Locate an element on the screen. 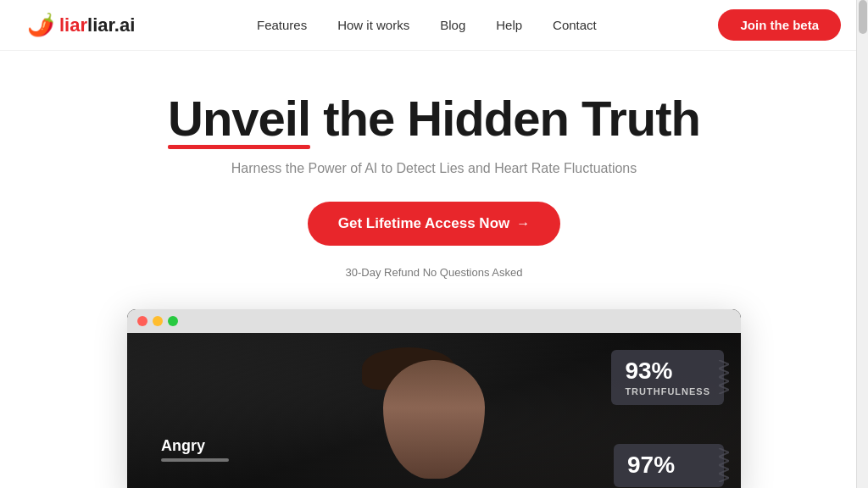 The width and height of the screenshot is (868, 488). nav-help: Help is located at coordinates (509, 25).